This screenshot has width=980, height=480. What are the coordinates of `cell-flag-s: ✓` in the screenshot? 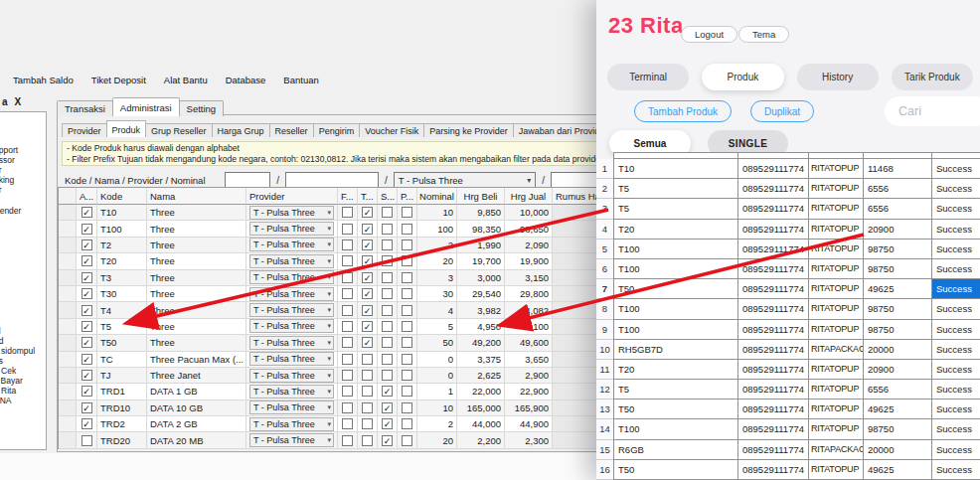 It's located at (388, 392).